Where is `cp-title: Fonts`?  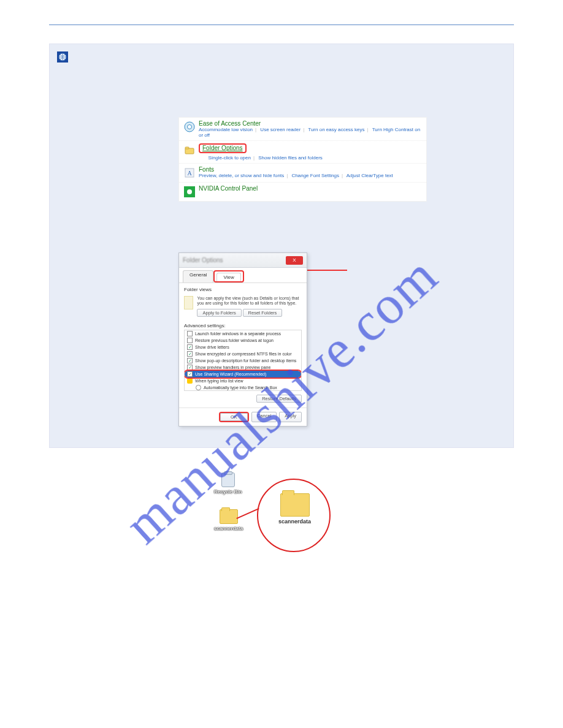
cp-title: Fonts is located at coordinates (310, 169).